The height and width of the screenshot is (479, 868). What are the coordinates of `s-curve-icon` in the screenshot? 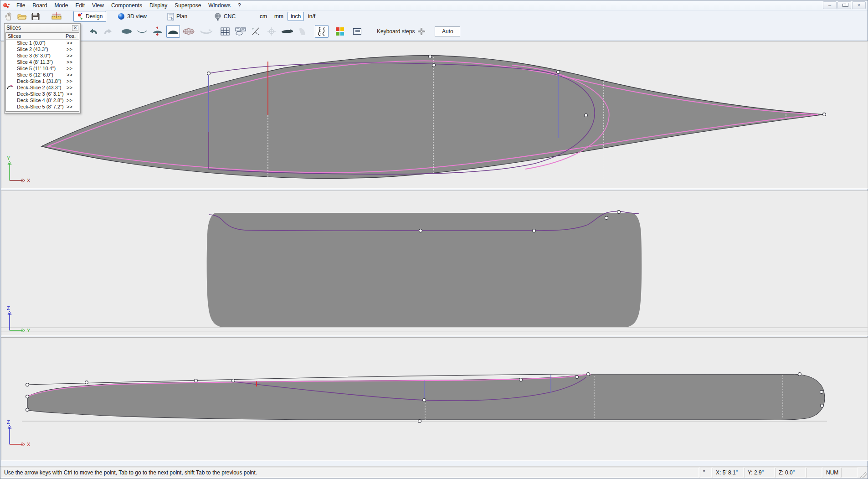 It's located at (322, 31).